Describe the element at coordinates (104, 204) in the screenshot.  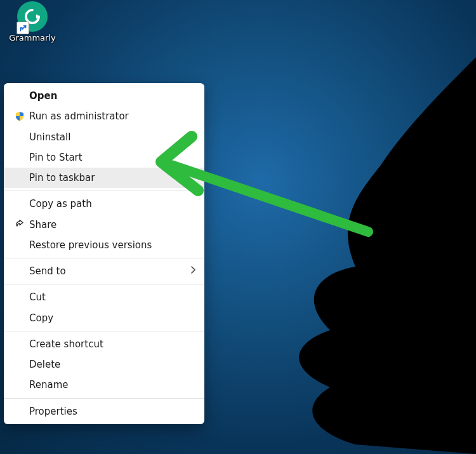
I see `menu-item-copy-as-path: Copy as path` at that location.